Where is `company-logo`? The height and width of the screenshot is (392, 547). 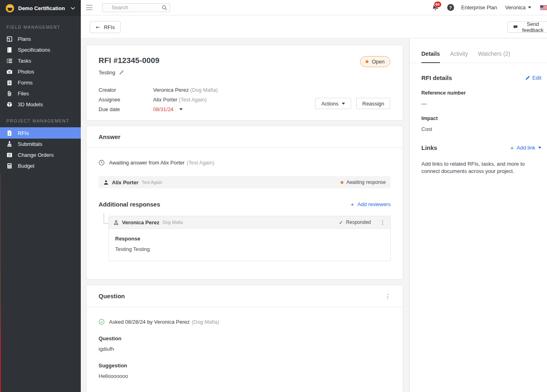
company-logo is located at coordinates (10, 8).